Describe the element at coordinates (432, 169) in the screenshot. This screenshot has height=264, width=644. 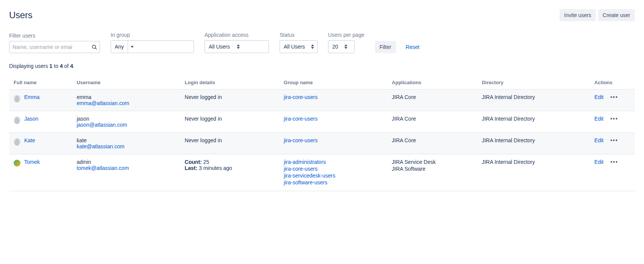
I see `app-name: JIRA Software` at that location.